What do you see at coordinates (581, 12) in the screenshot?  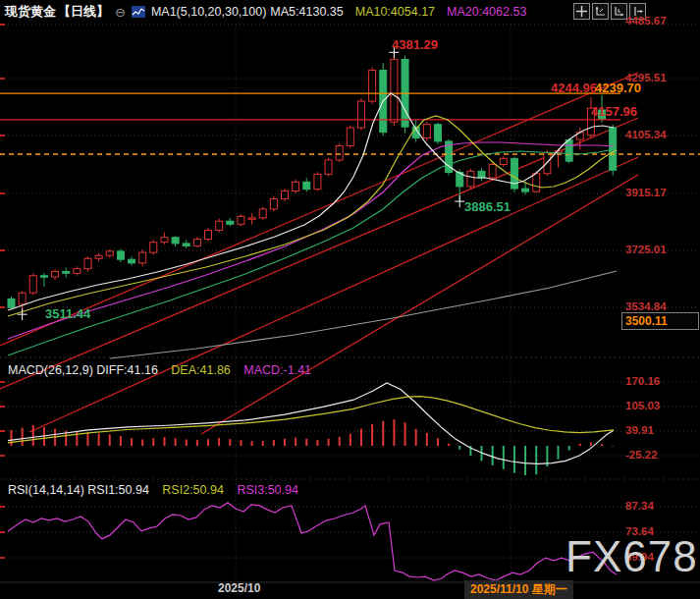 I see `crosshair-move-icon` at bounding box center [581, 12].